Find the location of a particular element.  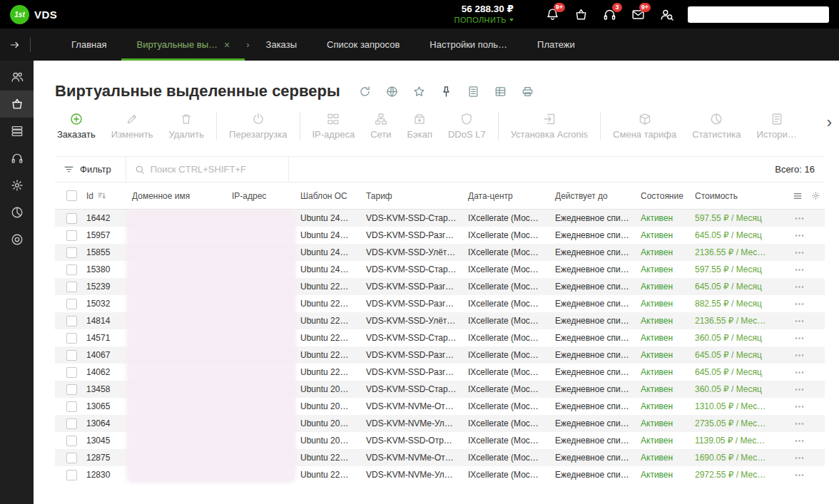

column-header-5: Дата-центр is located at coordinates (506, 196).